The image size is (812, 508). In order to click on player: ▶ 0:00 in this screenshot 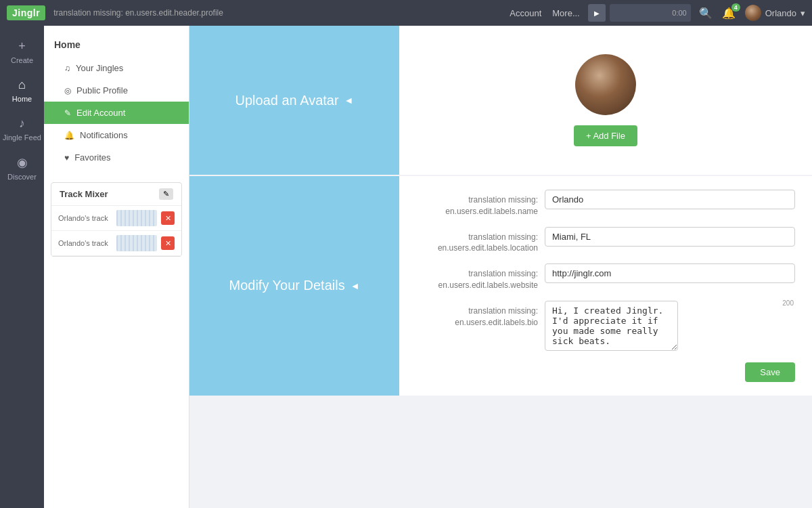, I will do `click(639, 13)`.